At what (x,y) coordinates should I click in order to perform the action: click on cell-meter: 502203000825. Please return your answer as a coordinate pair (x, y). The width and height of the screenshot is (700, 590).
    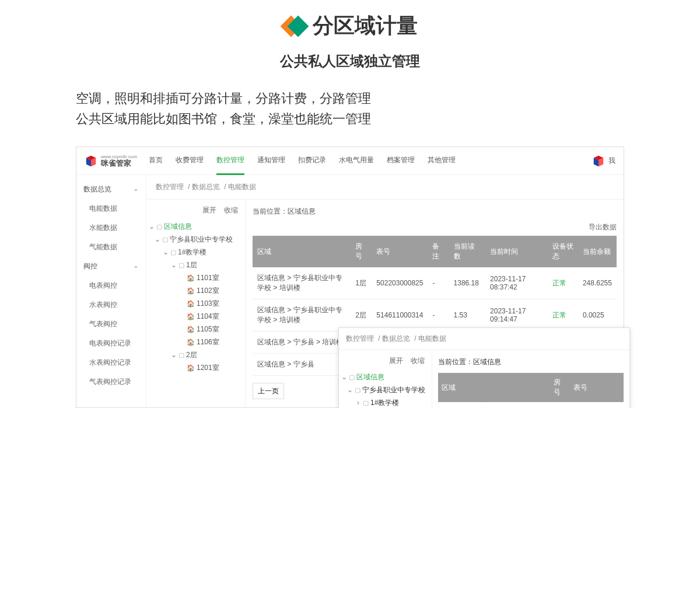
    Looking at the image, I should click on (400, 284).